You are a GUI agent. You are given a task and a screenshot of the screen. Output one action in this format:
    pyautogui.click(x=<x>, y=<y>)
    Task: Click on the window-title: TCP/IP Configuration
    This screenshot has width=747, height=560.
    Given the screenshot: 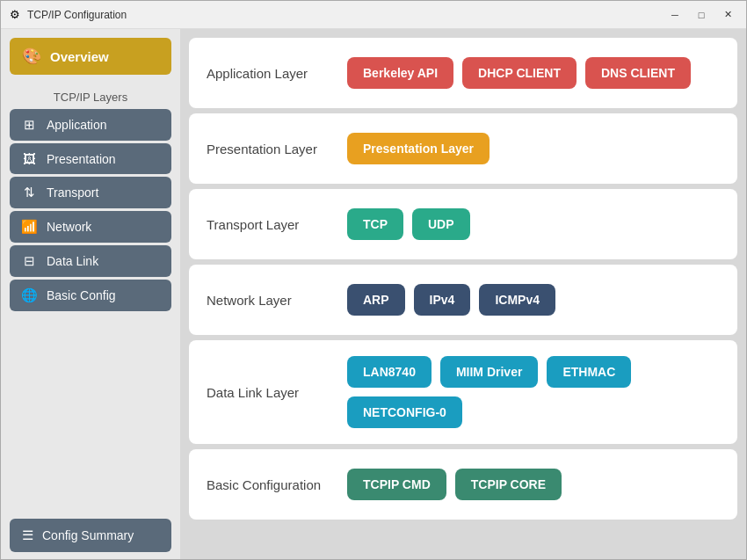 What is the action you would take?
    pyautogui.click(x=345, y=15)
    